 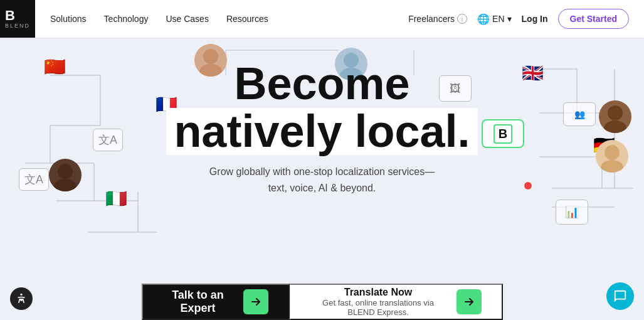 I want to click on translate-icon-1: 文A, so click(x=108, y=140).